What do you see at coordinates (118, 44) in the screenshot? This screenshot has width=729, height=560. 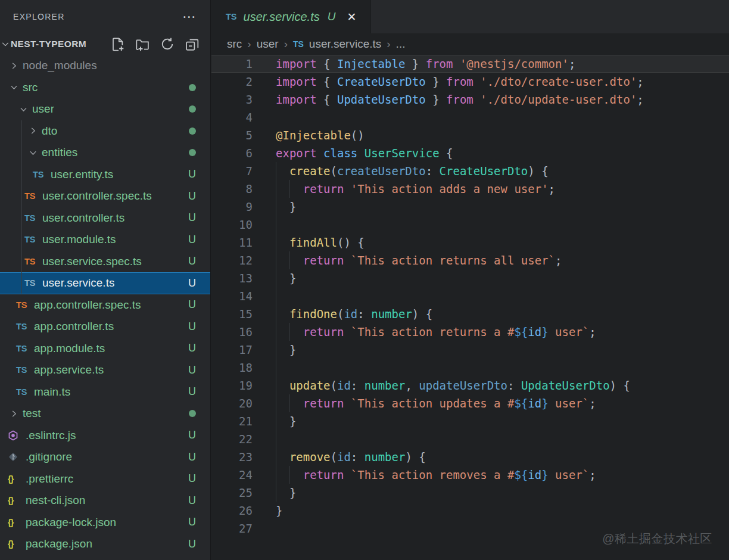 I see `new-file-icon` at bounding box center [118, 44].